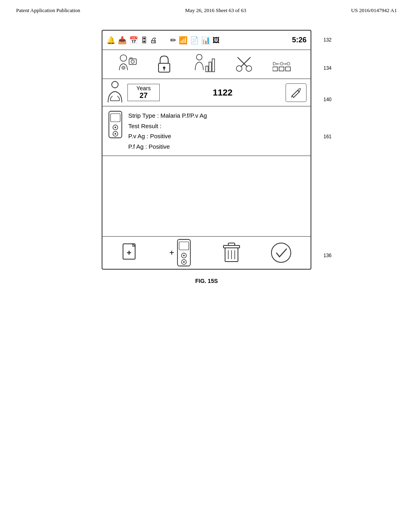 This screenshot has height=532, width=413. I want to click on ref-132-container: 132, so click(327, 40).